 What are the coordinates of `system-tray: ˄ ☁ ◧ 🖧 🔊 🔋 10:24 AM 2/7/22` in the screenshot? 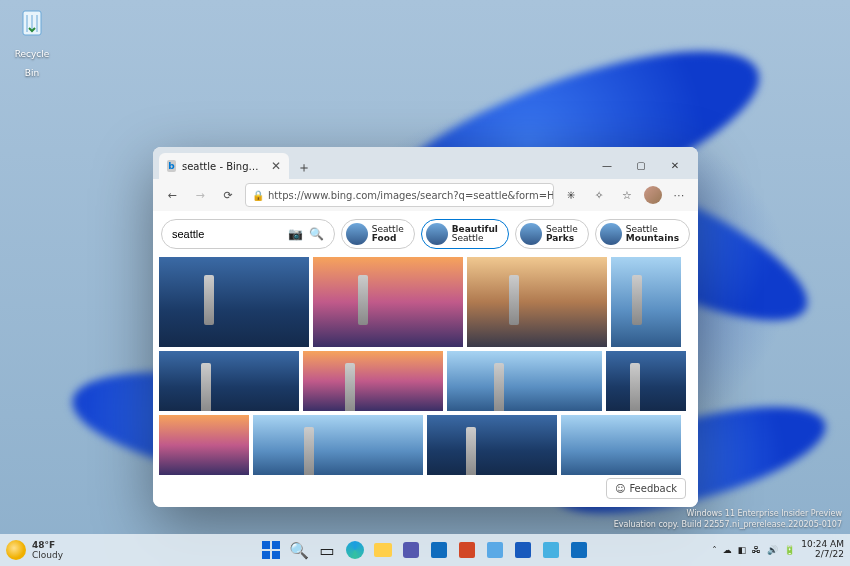 It's located at (778, 550).